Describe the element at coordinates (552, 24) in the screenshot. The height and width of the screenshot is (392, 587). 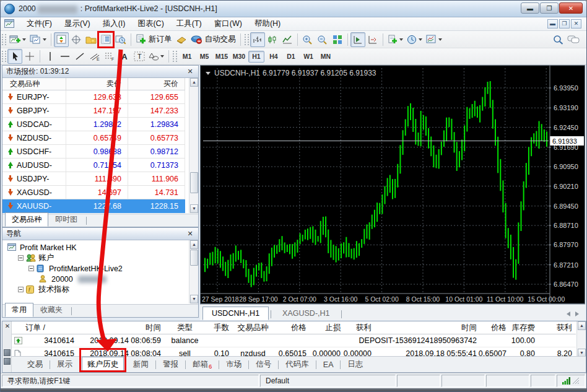
I see `mdi-minimize-button: ▬` at that location.